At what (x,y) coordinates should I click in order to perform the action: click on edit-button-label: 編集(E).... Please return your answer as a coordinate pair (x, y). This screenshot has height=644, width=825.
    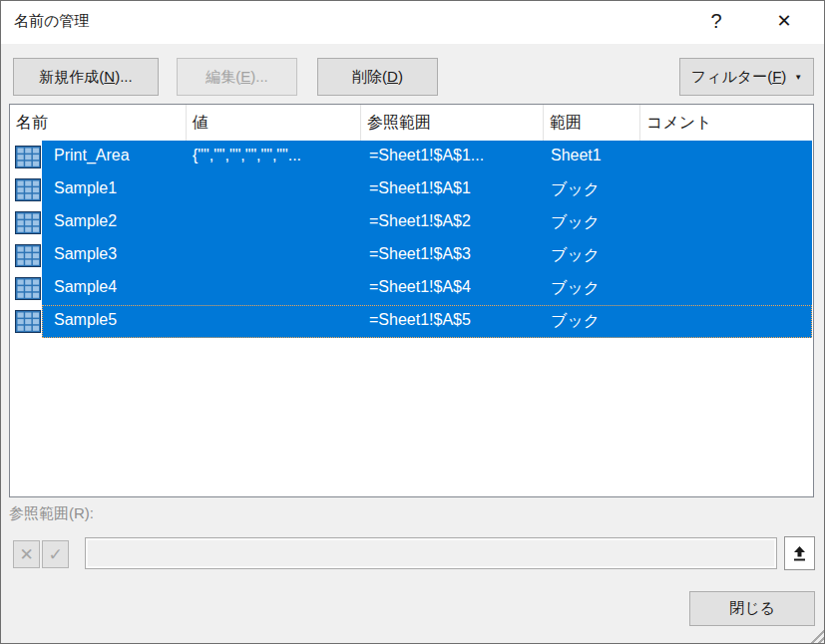
    Looking at the image, I should click on (237, 78).